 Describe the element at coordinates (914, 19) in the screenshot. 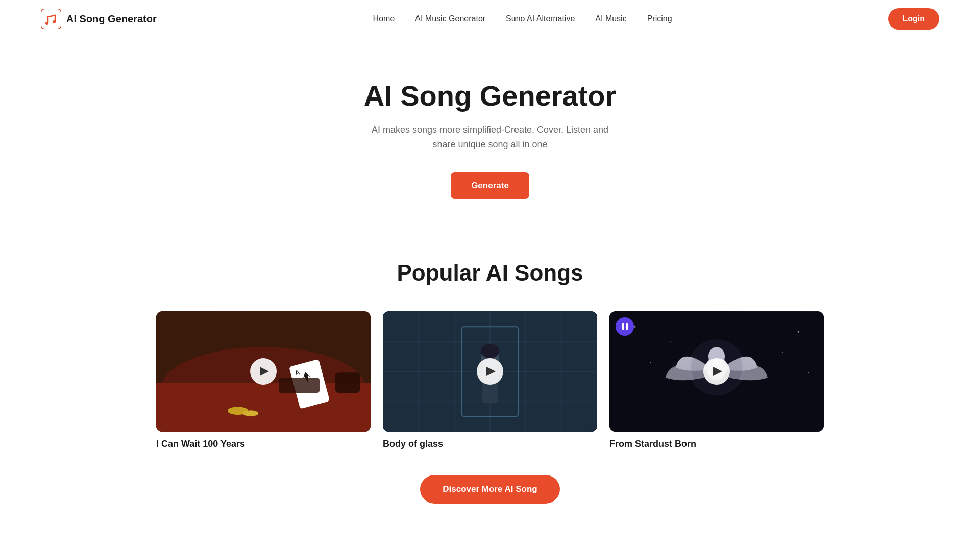

I see `login-button: Login` at that location.